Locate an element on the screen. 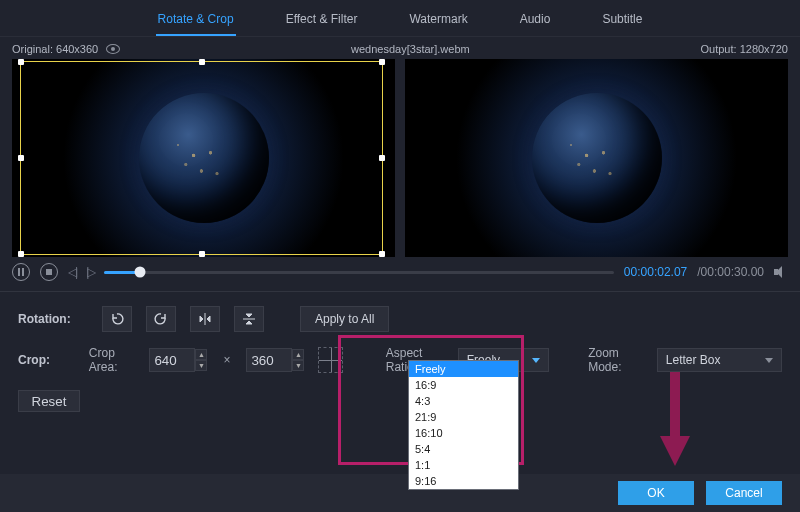 This screenshot has width=800, height=512. crop-handle-bl is located at coordinates (21, 254).